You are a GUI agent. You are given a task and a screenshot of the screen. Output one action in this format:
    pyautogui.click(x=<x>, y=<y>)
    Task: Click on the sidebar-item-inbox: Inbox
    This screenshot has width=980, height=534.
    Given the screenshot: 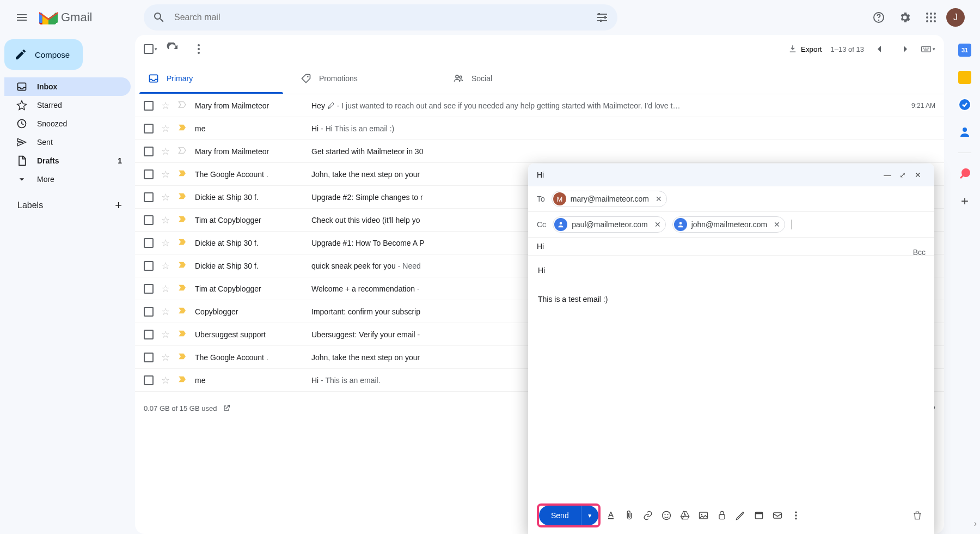 What is the action you would take?
    pyautogui.click(x=68, y=87)
    